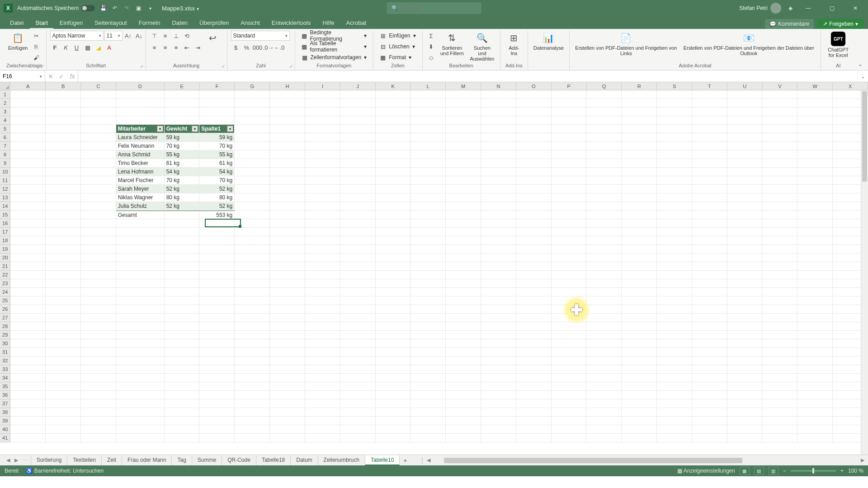 This screenshot has height=488, width=868. What do you see at coordinates (745, 86) in the screenshot?
I see `col-header-U: U` at bounding box center [745, 86].